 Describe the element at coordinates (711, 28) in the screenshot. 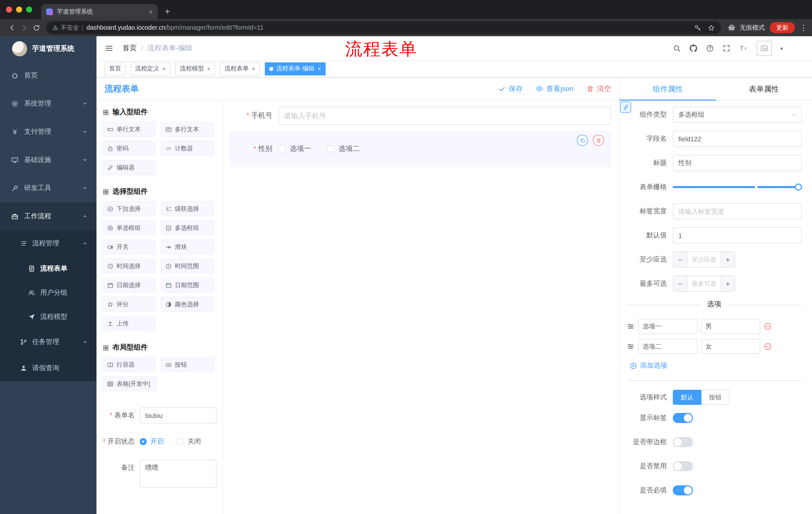

I see `bookmark-star-icon` at that location.